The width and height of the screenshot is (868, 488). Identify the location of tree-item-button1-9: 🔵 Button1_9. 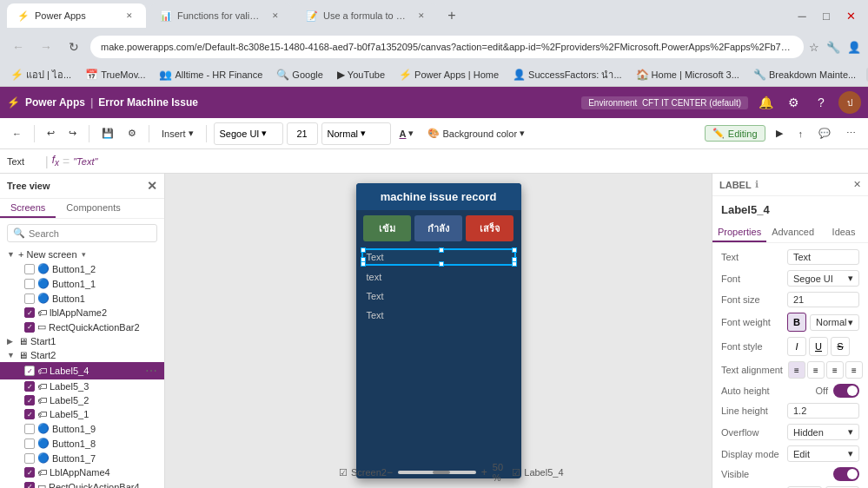
(82, 429).